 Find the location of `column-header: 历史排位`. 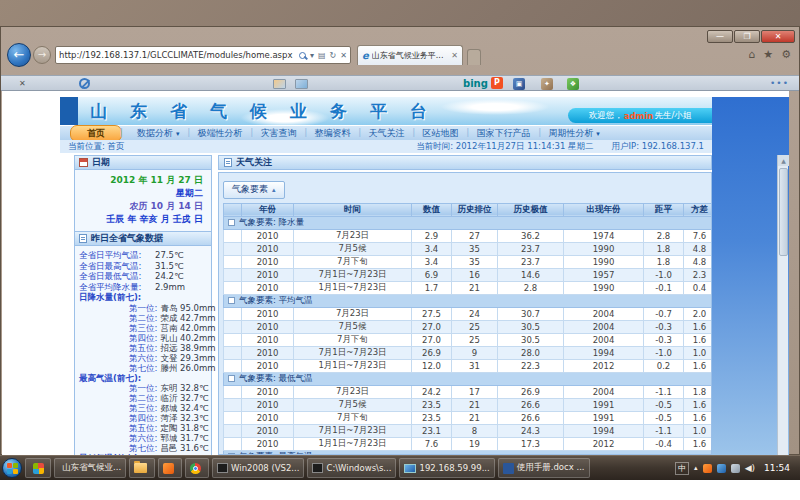

column-header: 历史排位 is located at coordinates (475, 210).